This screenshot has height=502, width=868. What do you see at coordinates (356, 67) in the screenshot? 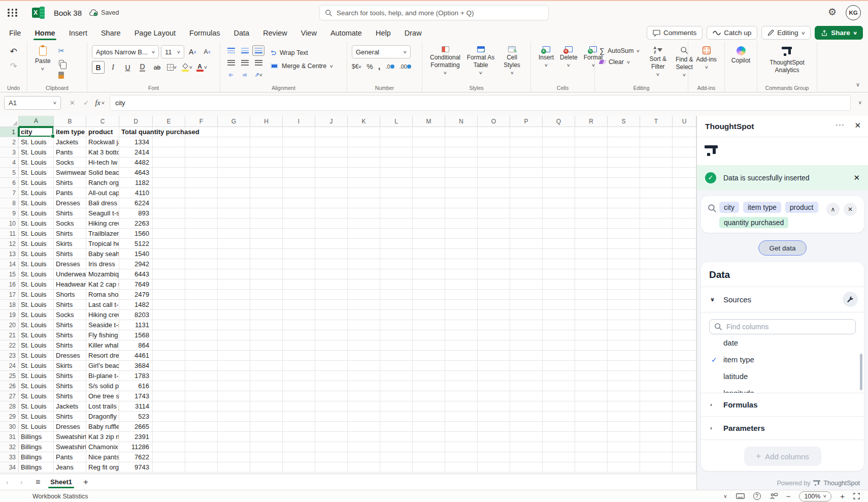
I see `currency-format-button: $€∨` at bounding box center [356, 67].